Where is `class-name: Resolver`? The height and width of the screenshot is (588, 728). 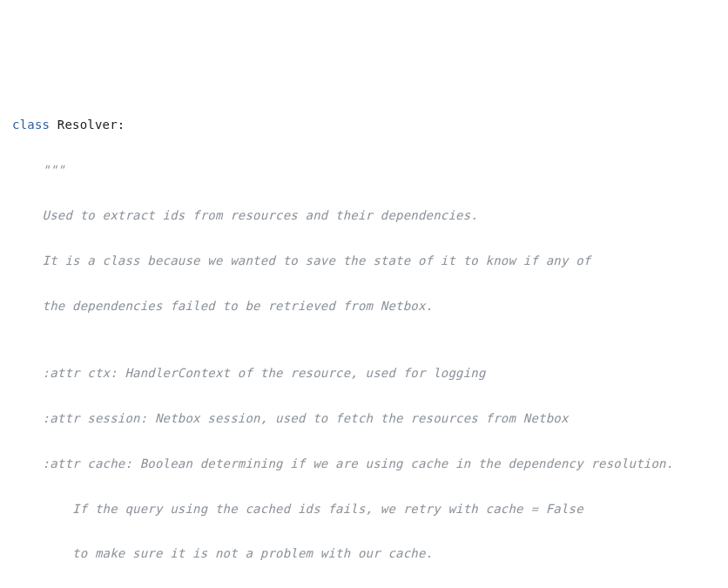 class-name: Resolver is located at coordinates (87, 125).